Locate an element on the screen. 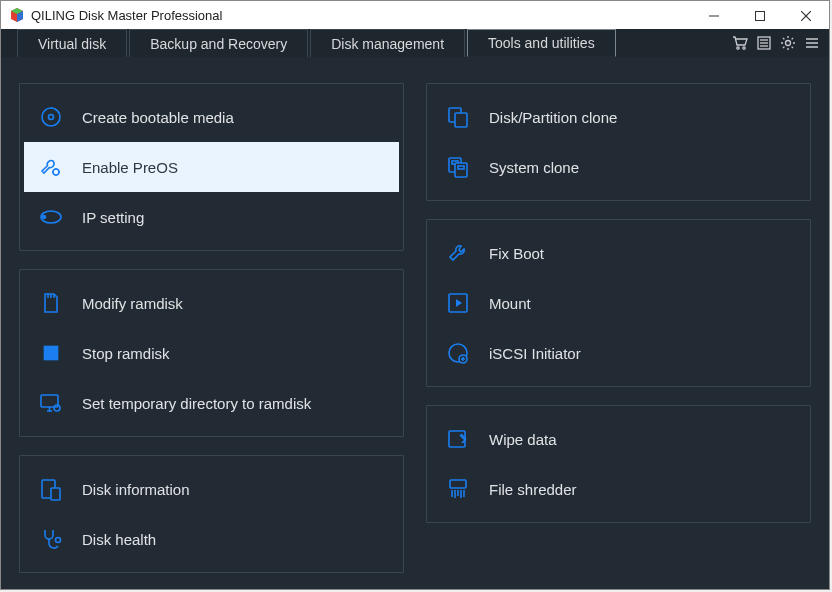  shredder-icon is located at coordinates (458, 489).